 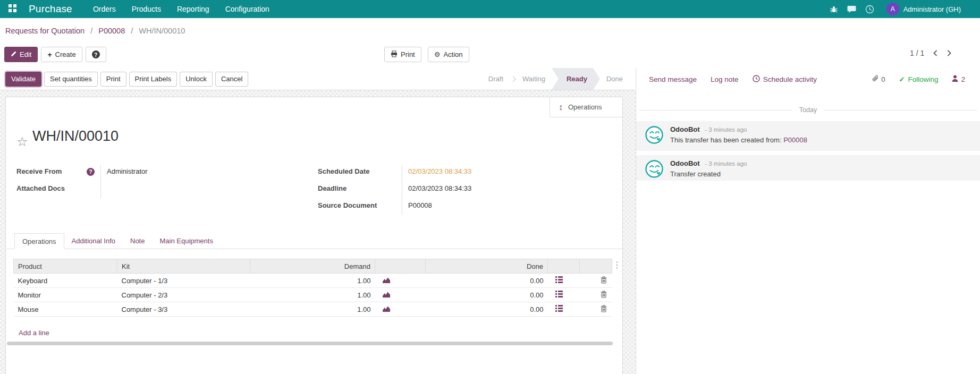 What do you see at coordinates (66, 267) in the screenshot?
I see `col-product: Product` at bounding box center [66, 267].